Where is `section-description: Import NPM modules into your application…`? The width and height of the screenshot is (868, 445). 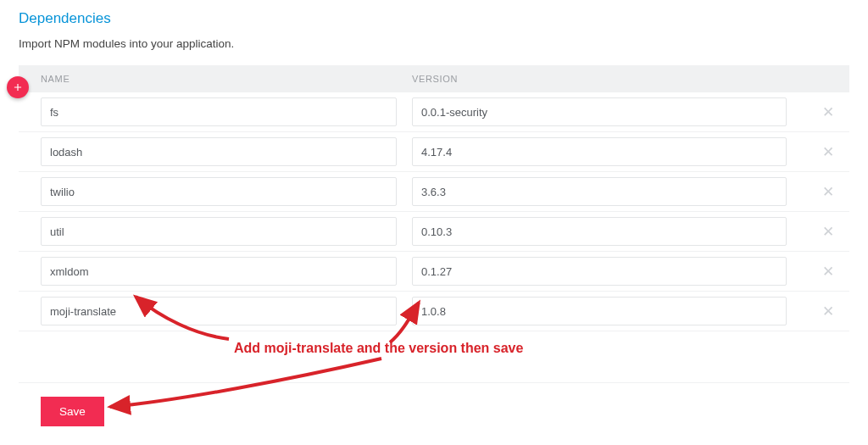
section-description: Import NPM modules into your application… is located at coordinates (434, 44).